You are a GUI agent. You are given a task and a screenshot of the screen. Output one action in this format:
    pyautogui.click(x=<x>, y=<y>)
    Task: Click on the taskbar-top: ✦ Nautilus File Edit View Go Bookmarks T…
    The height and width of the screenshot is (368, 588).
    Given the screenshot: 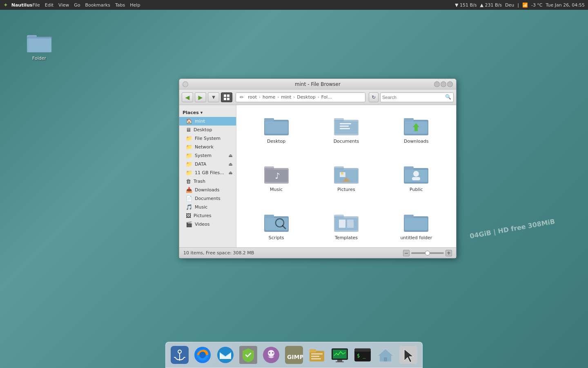 What is the action you would take?
    pyautogui.click(x=294, y=5)
    